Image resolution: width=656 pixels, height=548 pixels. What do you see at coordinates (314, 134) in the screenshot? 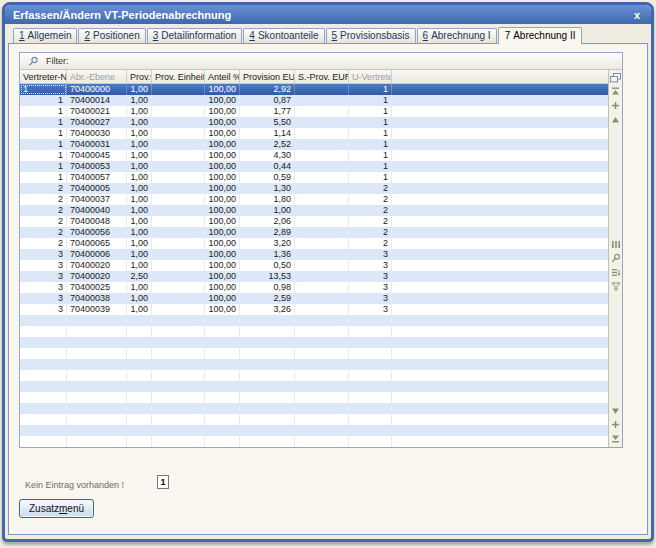
I see `table-row: 1704000301,00100,001,141` at bounding box center [314, 134].